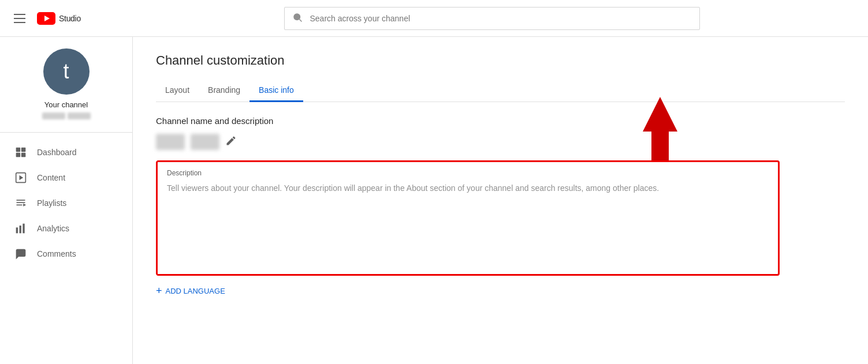 This screenshot has width=868, height=364. What do you see at coordinates (52, 203) in the screenshot?
I see `sidebar-label-playlists: Playlists` at bounding box center [52, 203].